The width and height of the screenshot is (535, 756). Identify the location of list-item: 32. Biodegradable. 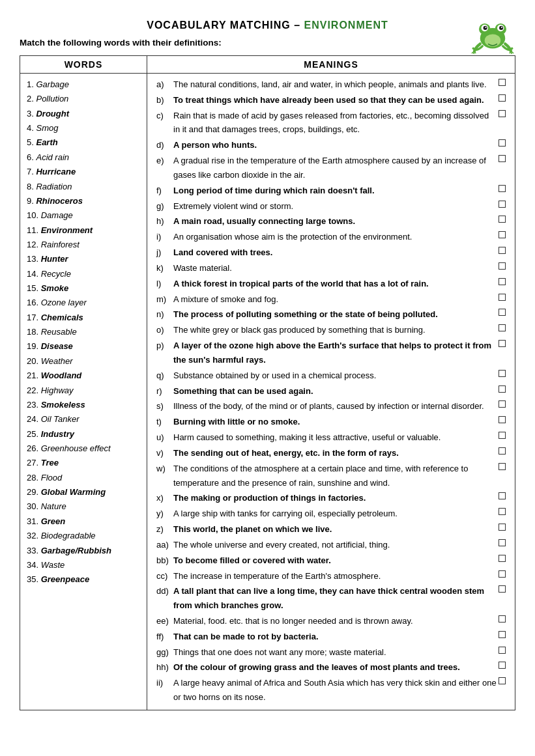
(83, 536).